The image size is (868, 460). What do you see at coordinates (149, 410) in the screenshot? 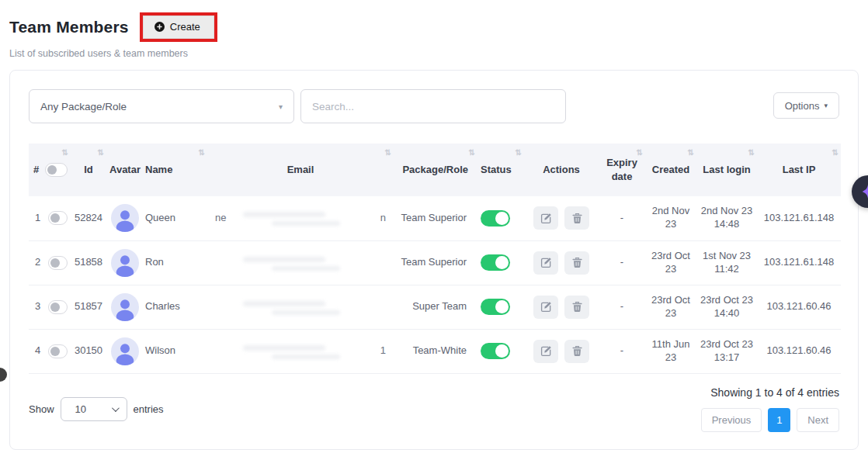
I see `entries-label: entries` at bounding box center [149, 410].